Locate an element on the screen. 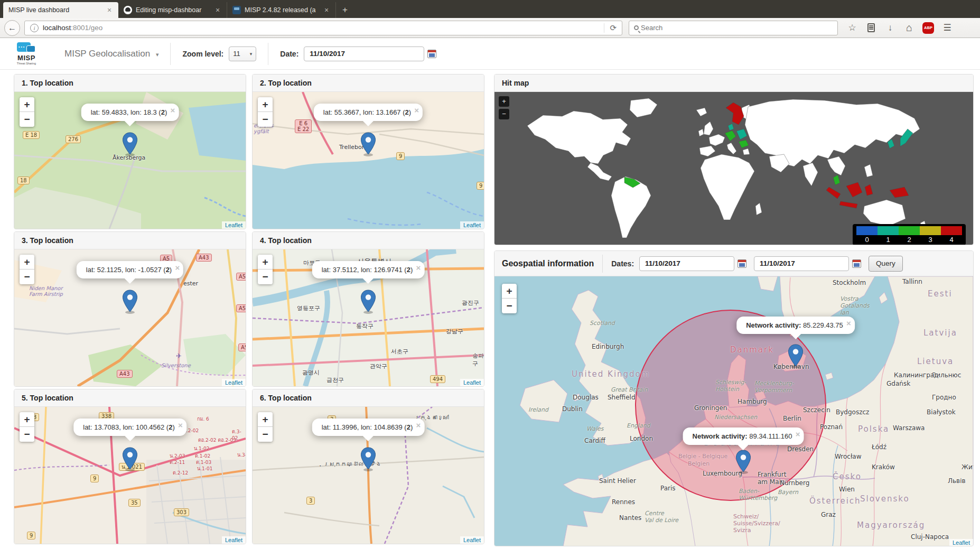 The image size is (980, 558). tab-misp-live-dashboard: MISP live dashboard × is located at coordinates (61, 10).